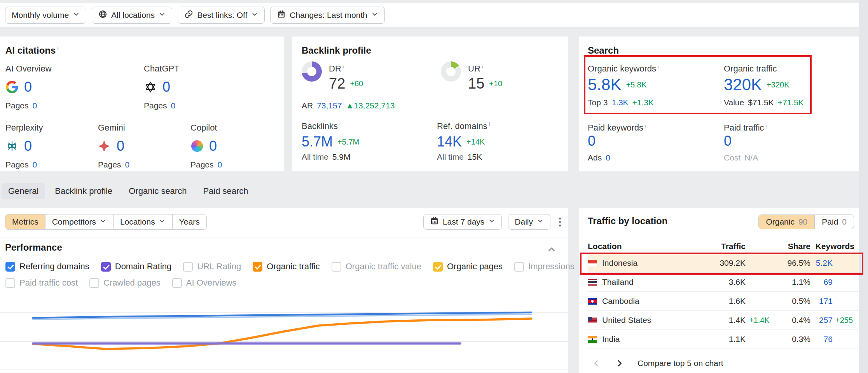 This screenshot has width=868, height=373. I want to click on filter-toolbar: Monthly volumeAll locationsBest links: O…, so click(430, 15).